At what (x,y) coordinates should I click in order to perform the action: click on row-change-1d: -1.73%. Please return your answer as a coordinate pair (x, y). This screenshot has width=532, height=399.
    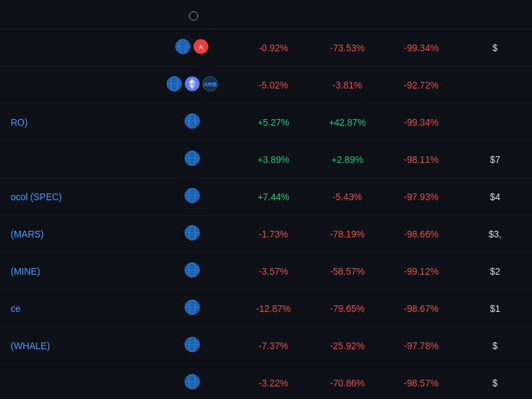
    Looking at the image, I should click on (274, 234).